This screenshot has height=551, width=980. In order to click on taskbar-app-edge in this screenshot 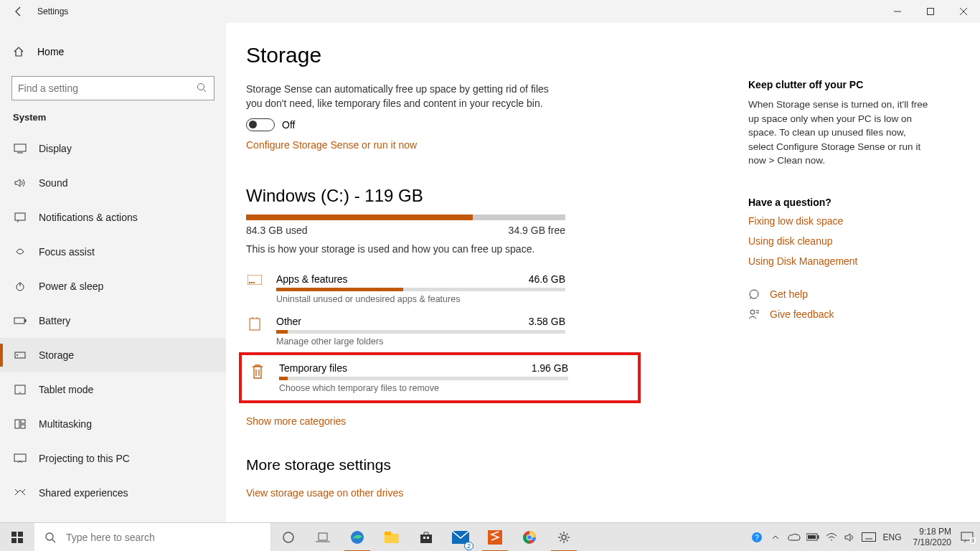, I will do `click(357, 537)`.